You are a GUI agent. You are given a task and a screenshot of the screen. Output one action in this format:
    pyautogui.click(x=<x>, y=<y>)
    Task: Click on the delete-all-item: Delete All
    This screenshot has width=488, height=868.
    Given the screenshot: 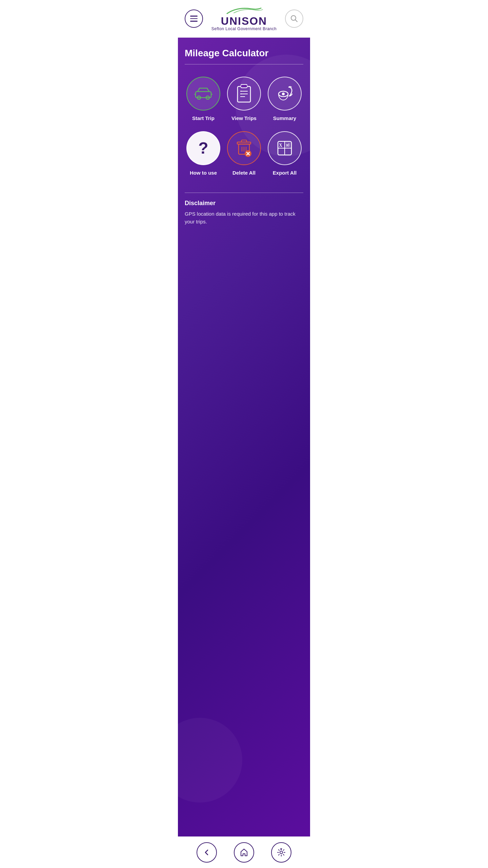 What is the action you would take?
    pyautogui.click(x=244, y=153)
    